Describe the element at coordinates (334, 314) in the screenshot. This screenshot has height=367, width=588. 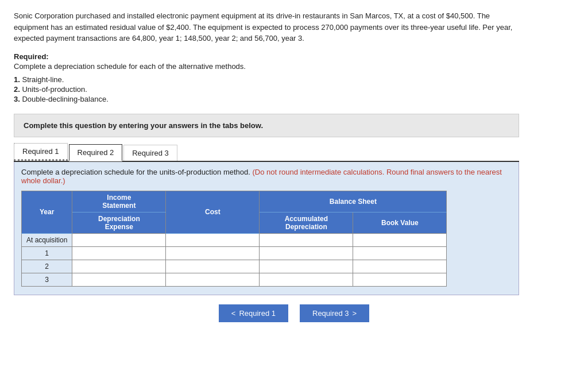
I see `next-button: Required 3 >` at that location.